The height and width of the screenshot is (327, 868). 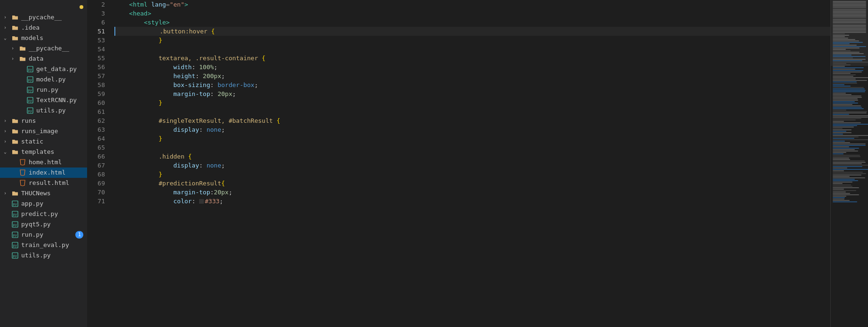 I want to click on line-number-66: 66, so click(x=96, y=156).